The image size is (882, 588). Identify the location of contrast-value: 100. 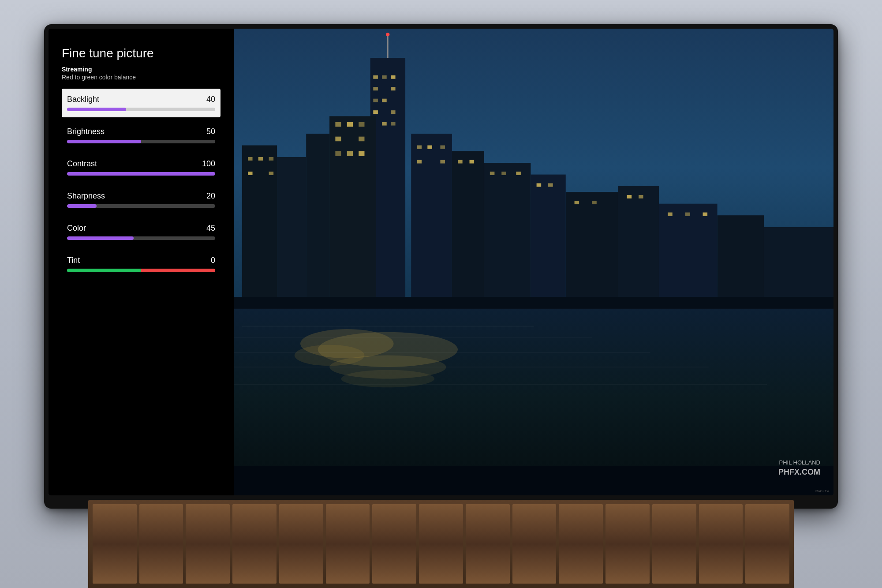
(209, 164).